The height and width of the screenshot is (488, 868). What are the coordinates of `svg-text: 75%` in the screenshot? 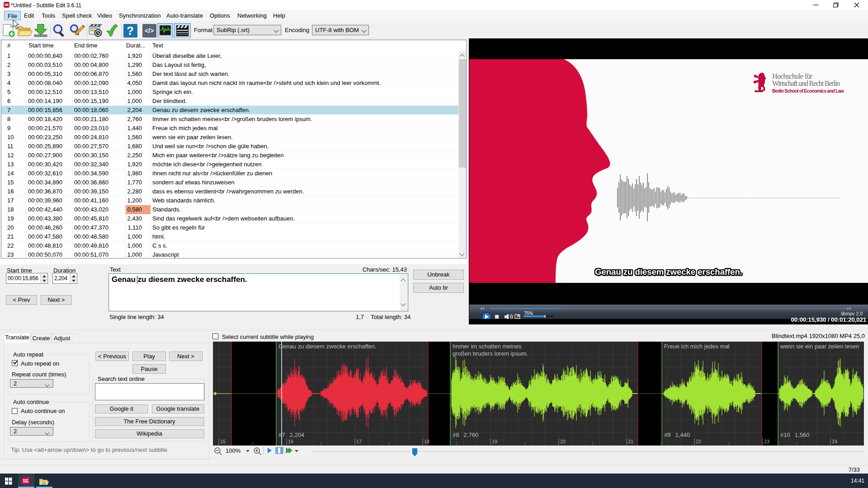 It's located at (528, 314).